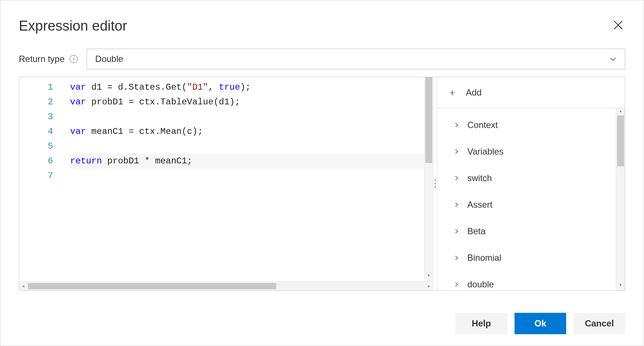 The image size is (644, 346). I want to click on code-line: return probD1 * meanC1;, so click(247, 161).